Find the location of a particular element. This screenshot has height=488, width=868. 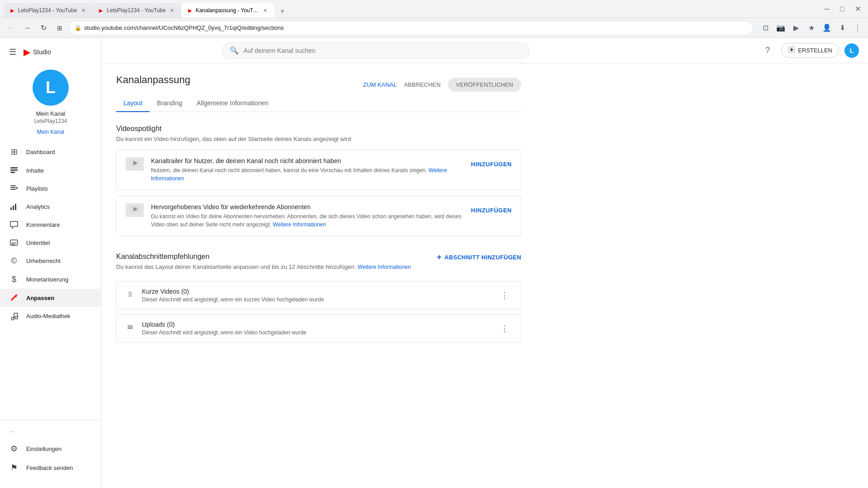

sidebar-bottom: ··· ⚙ Einstellungen ⚑ Feedback senden is located at coordinates (51, 450).